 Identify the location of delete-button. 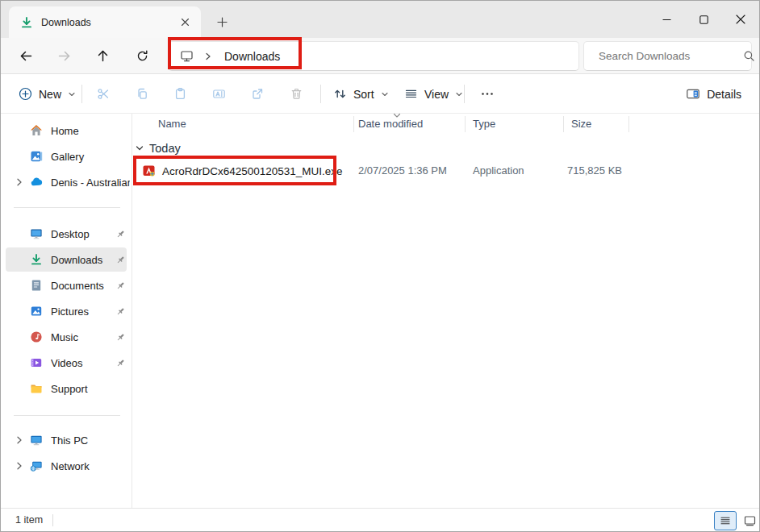
(296, 94).